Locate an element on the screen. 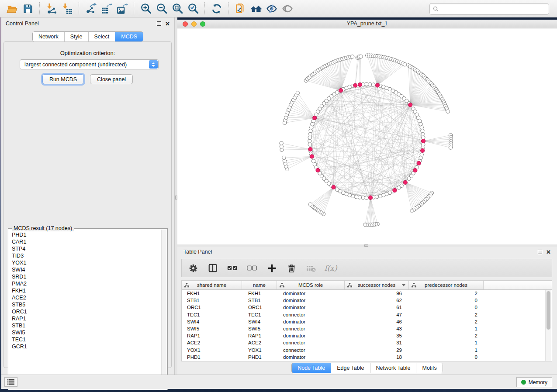 Image resolution: width=557 pixels, height=392 pixels. export-table-button is located at coordinates (107, 9).